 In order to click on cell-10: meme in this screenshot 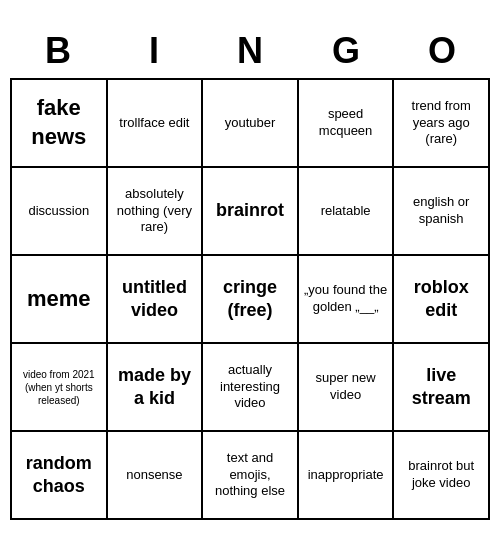, I will do `click(60, 300)`.